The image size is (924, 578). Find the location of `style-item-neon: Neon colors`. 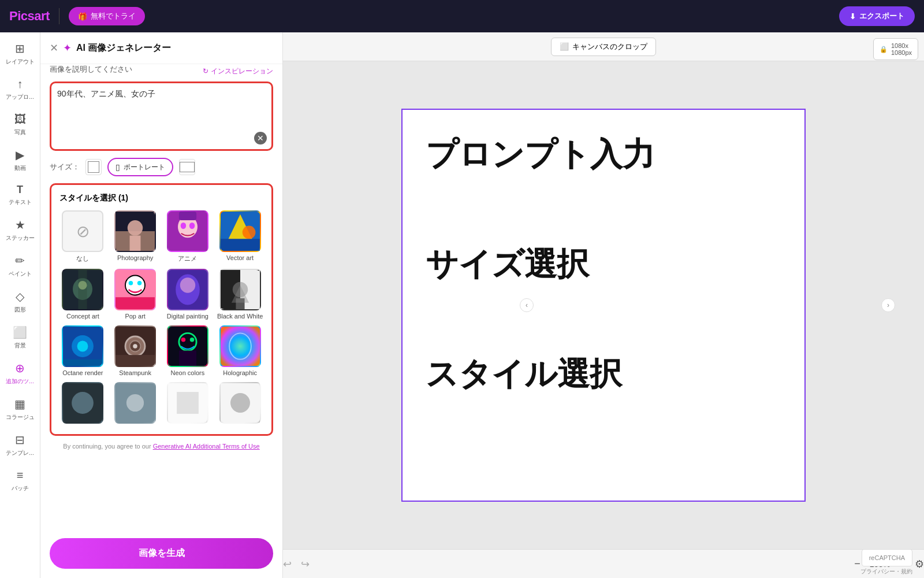

style-item-neon: Neon colors is located at coordinates (188, 351).